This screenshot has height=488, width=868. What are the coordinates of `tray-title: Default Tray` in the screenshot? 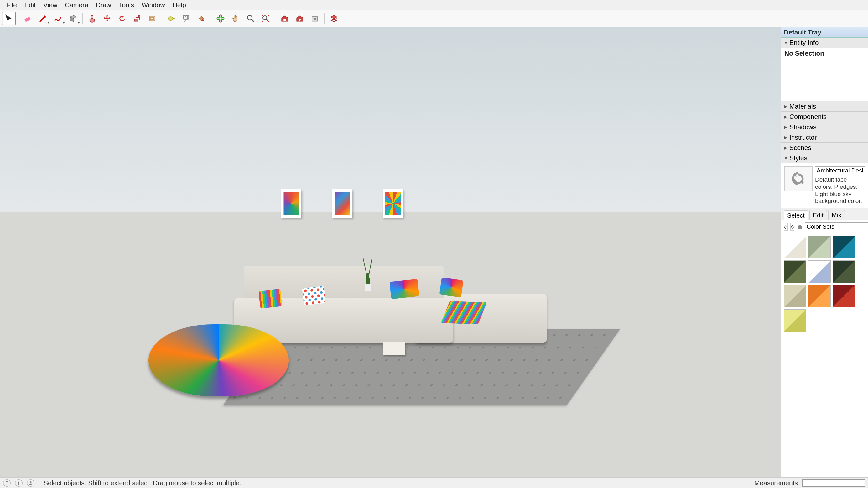 It's located at (825, 32).